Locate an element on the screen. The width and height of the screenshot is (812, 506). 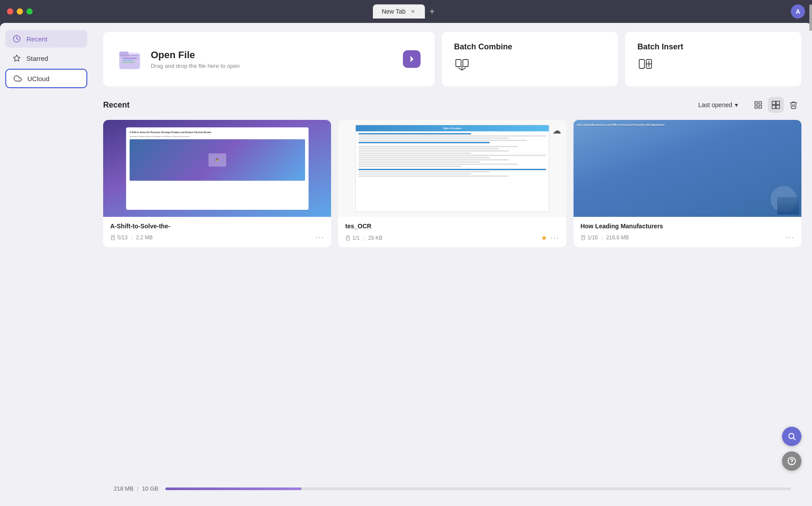
batch-combine-icon is located at coordinates (530, 66).